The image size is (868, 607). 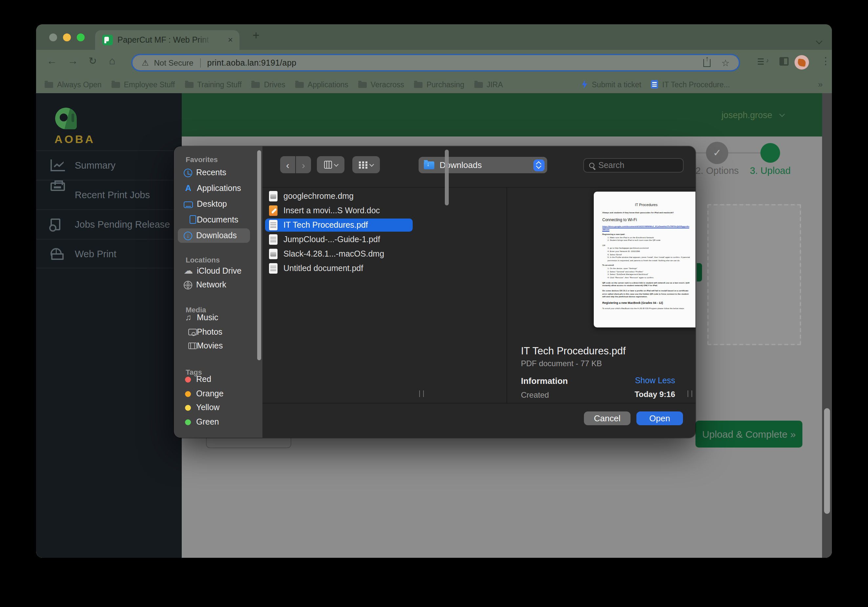 I want to click on preview-file-name: IT Tech Procedures.pdf, so click(x=573, y=351).